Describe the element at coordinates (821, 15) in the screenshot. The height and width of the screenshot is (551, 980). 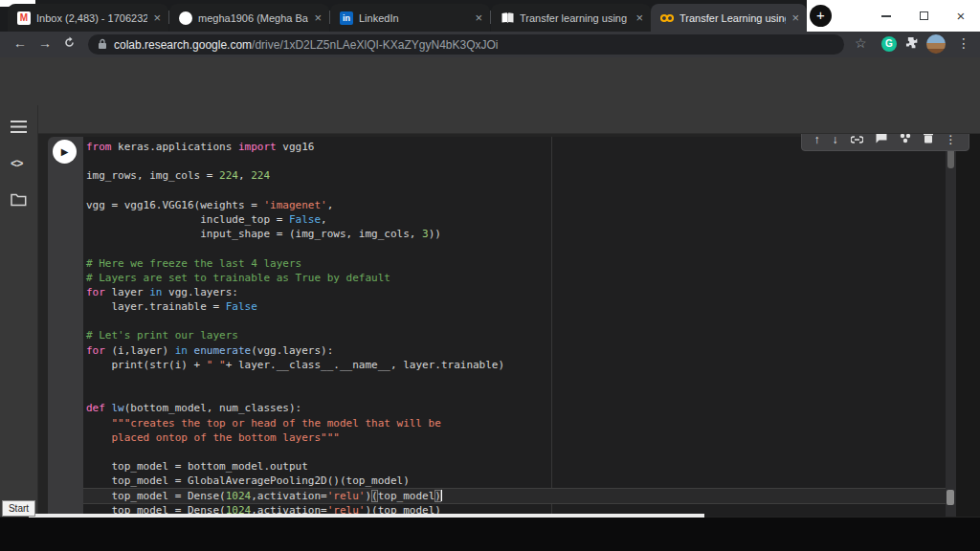
I see `new-tab-button: +` at that location.